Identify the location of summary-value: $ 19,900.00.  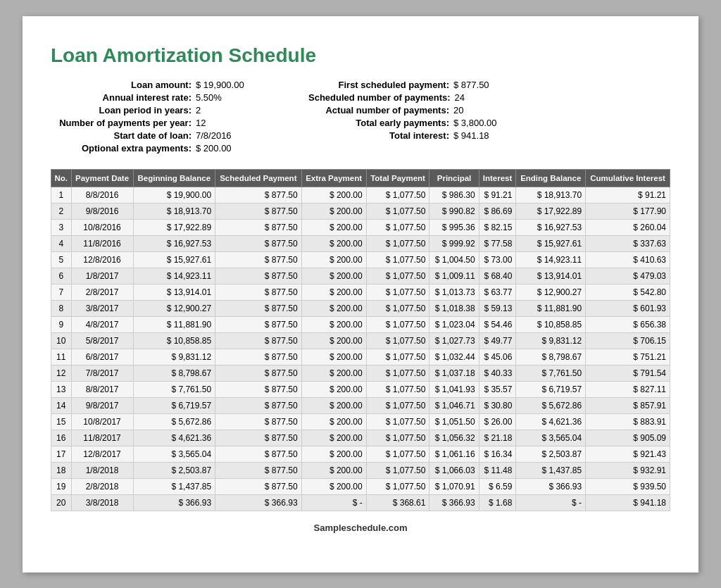
(231, 85).